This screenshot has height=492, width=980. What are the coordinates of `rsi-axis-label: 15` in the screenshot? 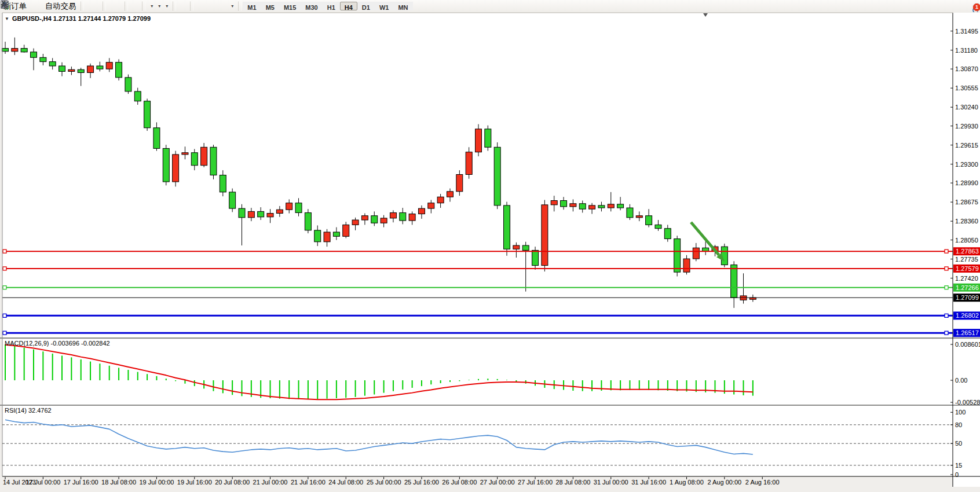 It's located at (959, 465).